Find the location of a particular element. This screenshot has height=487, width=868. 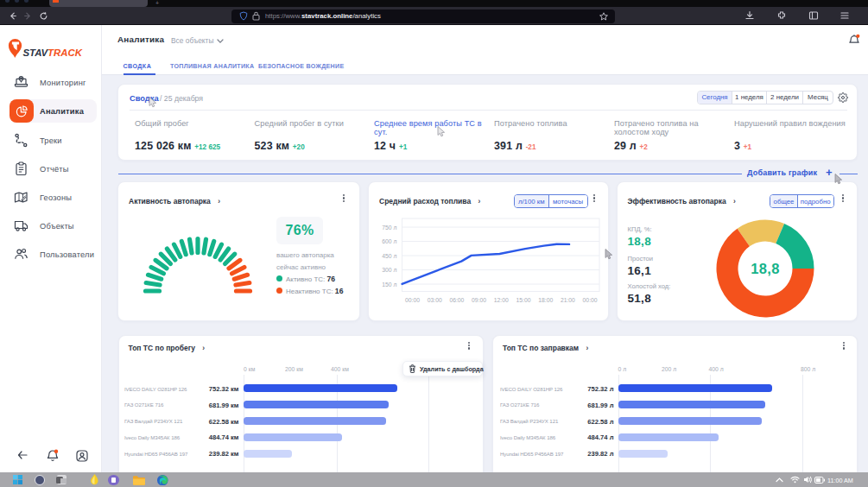

svg-text: 15:00 is located at coordinates (523, 300).